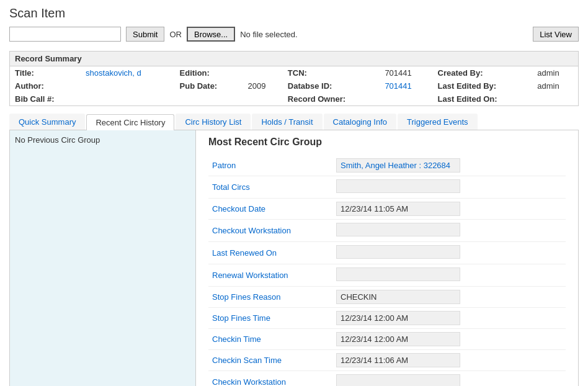 This screenshot has height=386, width=588. I want to click on last-edited-on-label: Last Edited On:, so click(483, 99).